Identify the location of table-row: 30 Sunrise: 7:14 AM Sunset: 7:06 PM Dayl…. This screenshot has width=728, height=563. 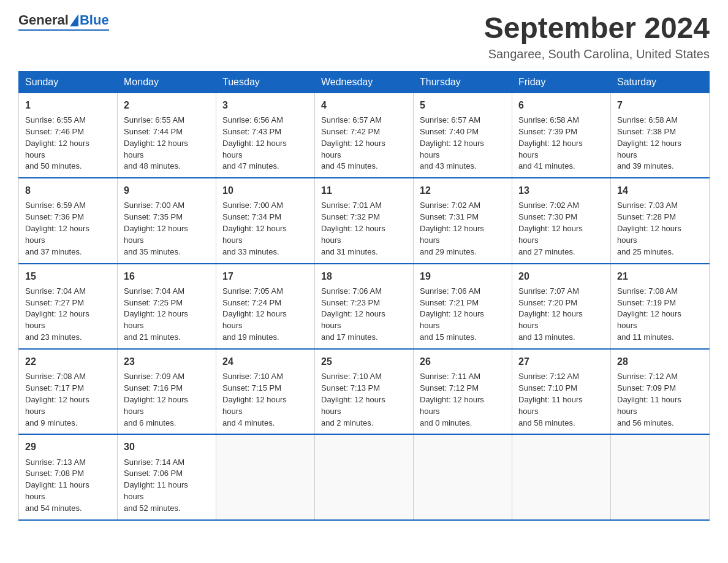
(167, 477).